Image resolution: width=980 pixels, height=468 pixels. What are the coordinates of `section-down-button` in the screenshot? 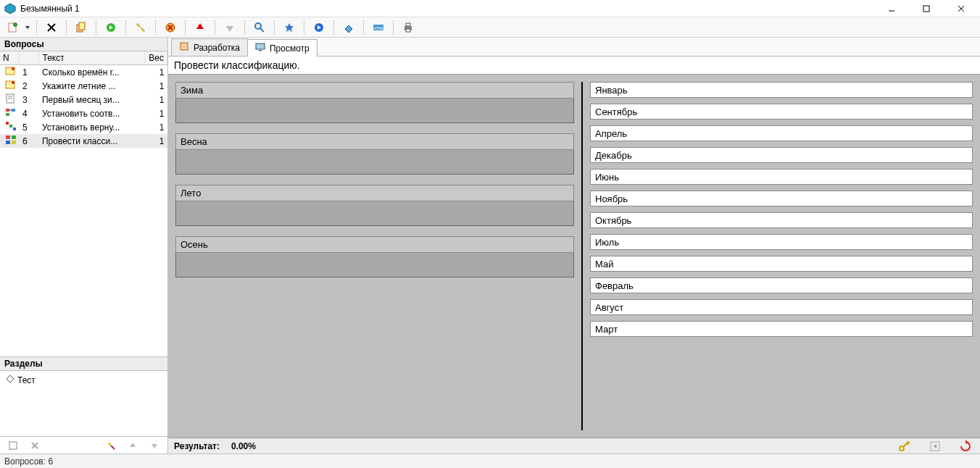 It's located at (154, 446).